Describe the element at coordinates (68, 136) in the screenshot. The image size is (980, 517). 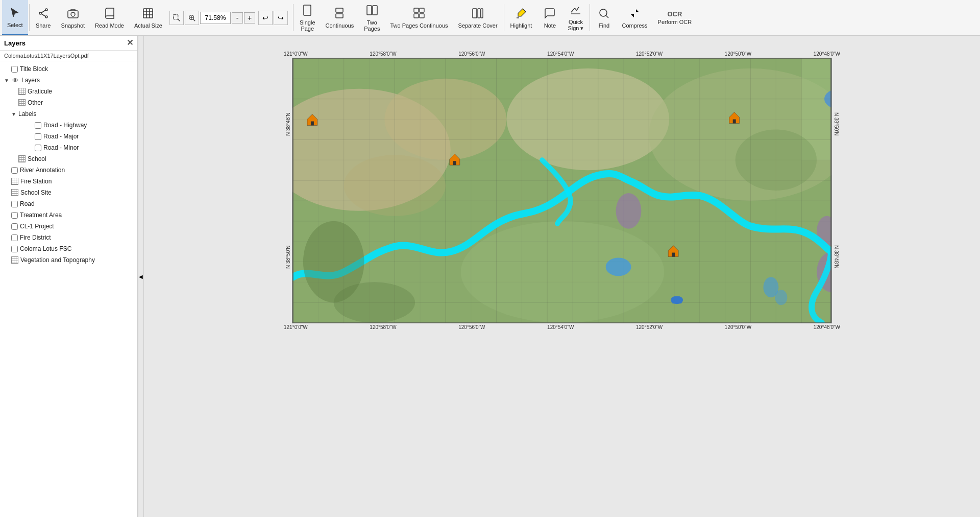
I see `layer-road-major: Road - Major` at that location.